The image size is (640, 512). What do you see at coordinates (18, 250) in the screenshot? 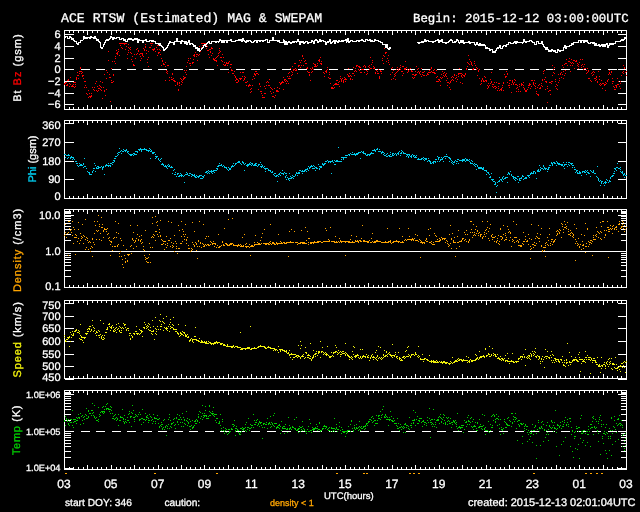
I see `svg-text: Density (/cm3)` at bounding box center [18, 250].